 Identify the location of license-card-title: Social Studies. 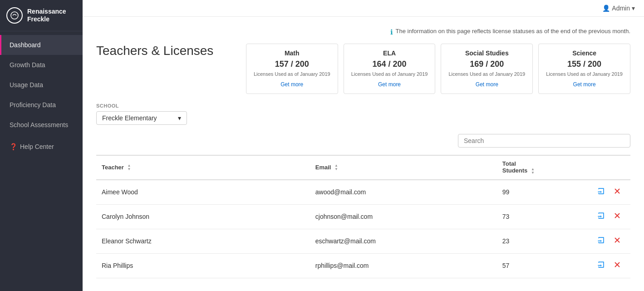
(487, 53).